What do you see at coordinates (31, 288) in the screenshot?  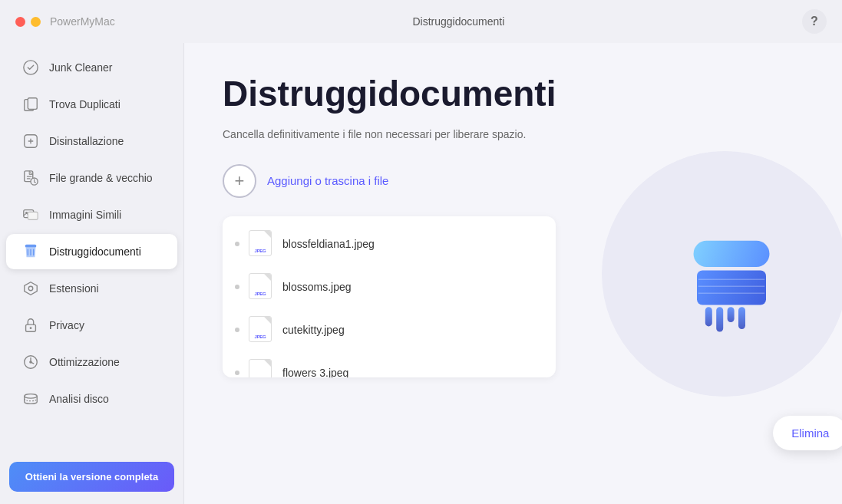 I see `estensioni-icon` at bounding box center [31, 288].